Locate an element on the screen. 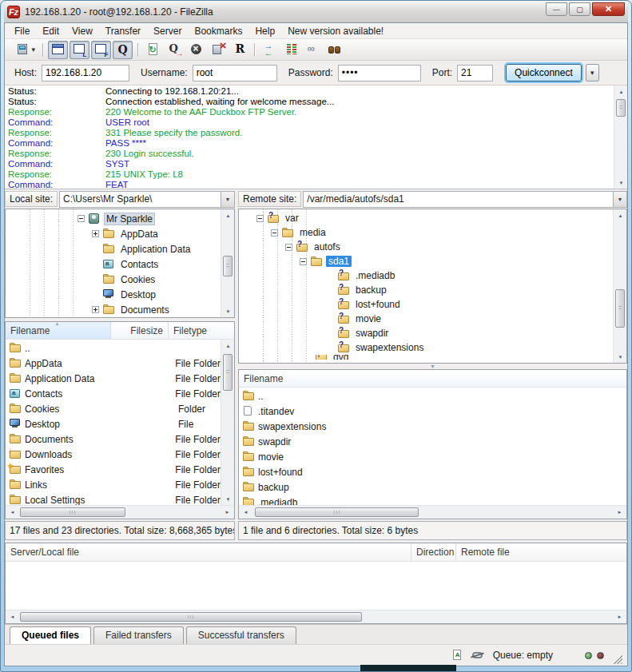  toggle-transfer-queue-icon is located at coordinates (123, 50).